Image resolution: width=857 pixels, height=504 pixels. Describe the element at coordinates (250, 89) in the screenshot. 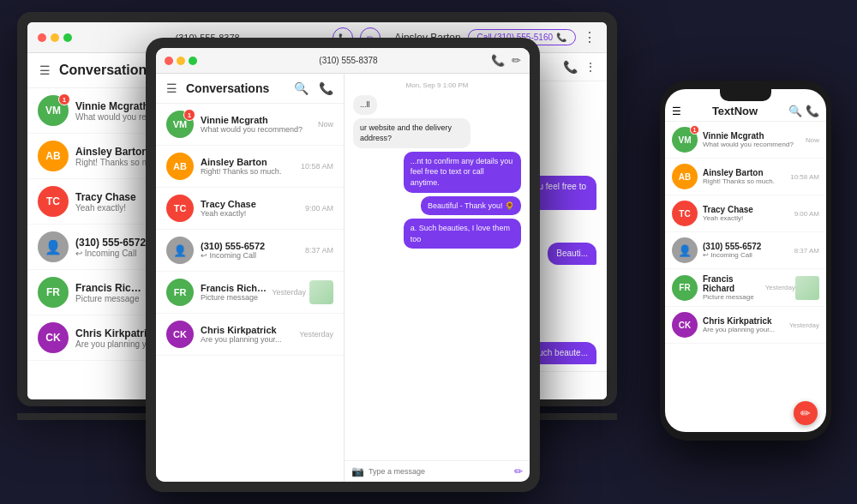

I see `tablet-sidebar-header: ☰ Conversations 🔍 📞` at that location.